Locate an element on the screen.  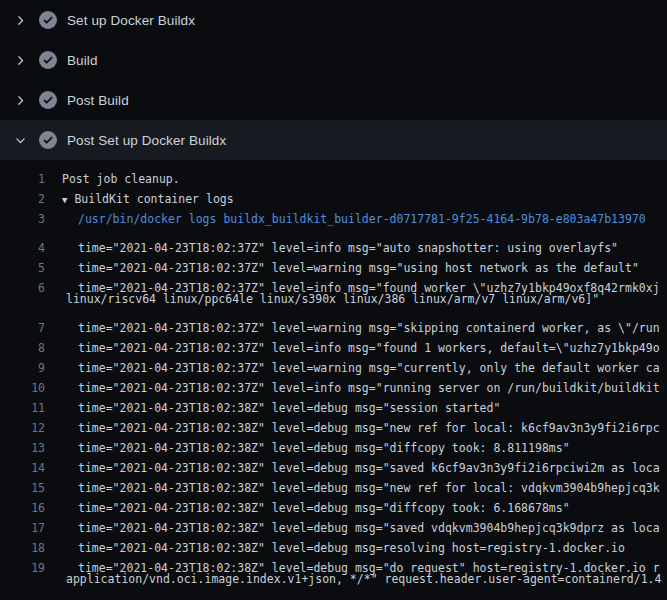
log-line: 7 time="2021-04-23T18:02:37Z" level=warn… is located at coordinates (334, 319).